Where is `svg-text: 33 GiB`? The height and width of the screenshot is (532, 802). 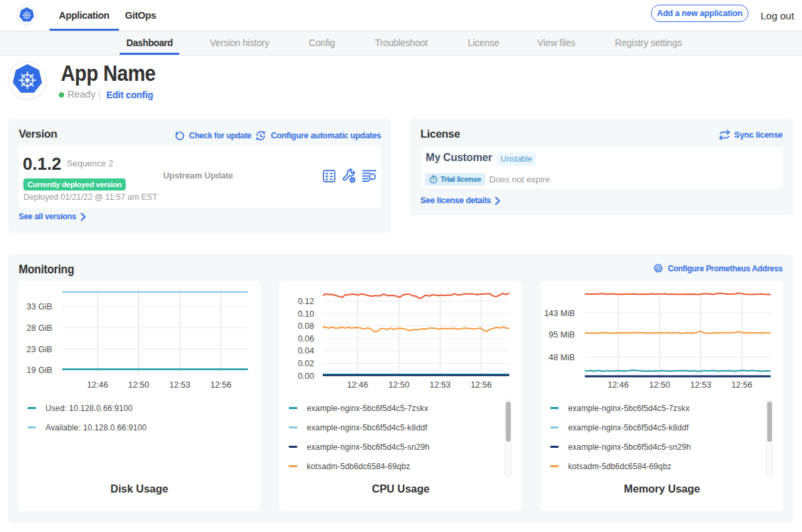
svg-text: 33 GiB is located at coordinates (39, 307).